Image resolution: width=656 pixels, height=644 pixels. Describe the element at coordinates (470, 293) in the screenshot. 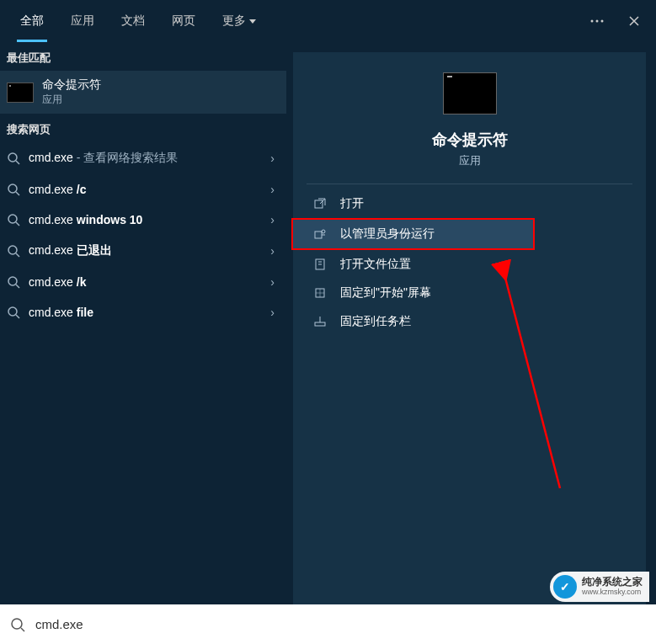

I see `action-pin-start: 固定到"开始"屏幕` at that location.